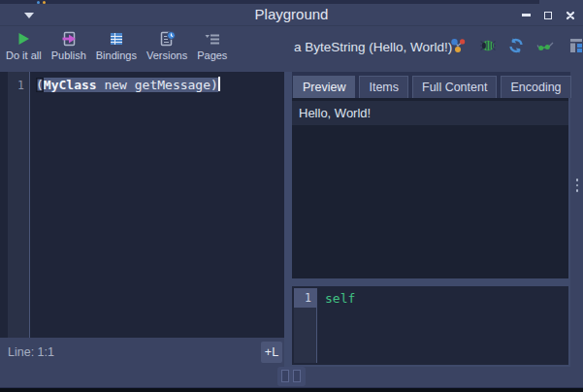  I want to click on maximize-button, so click(548, 16).